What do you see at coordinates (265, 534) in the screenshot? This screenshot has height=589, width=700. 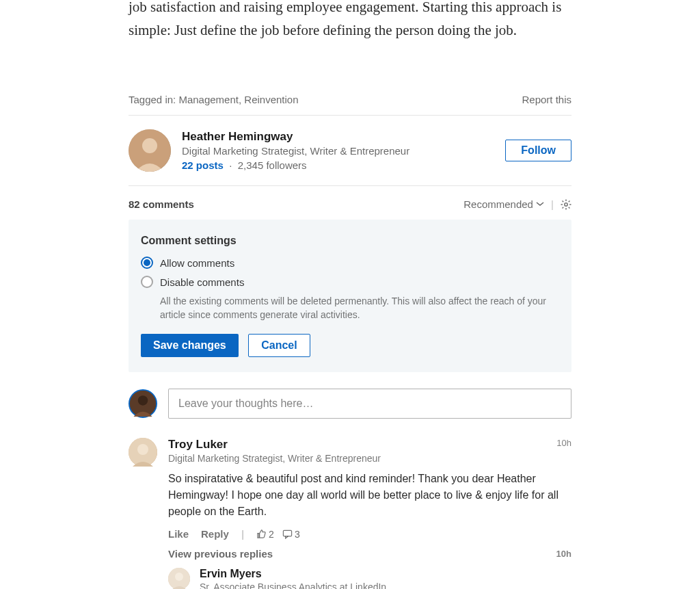 I see `like-count: 2` at bounding box center [265, 534].